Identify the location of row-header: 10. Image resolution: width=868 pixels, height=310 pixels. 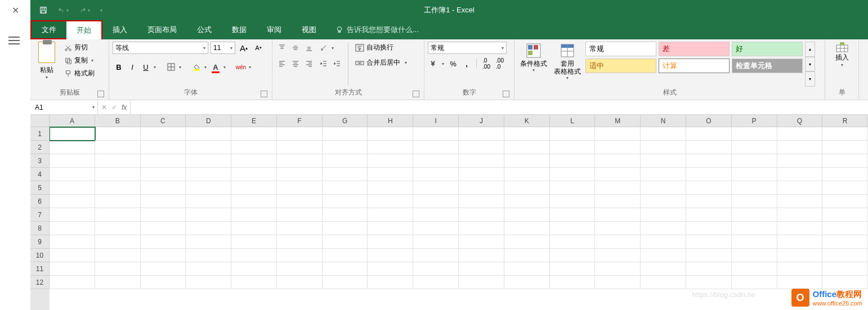
(40, 255).